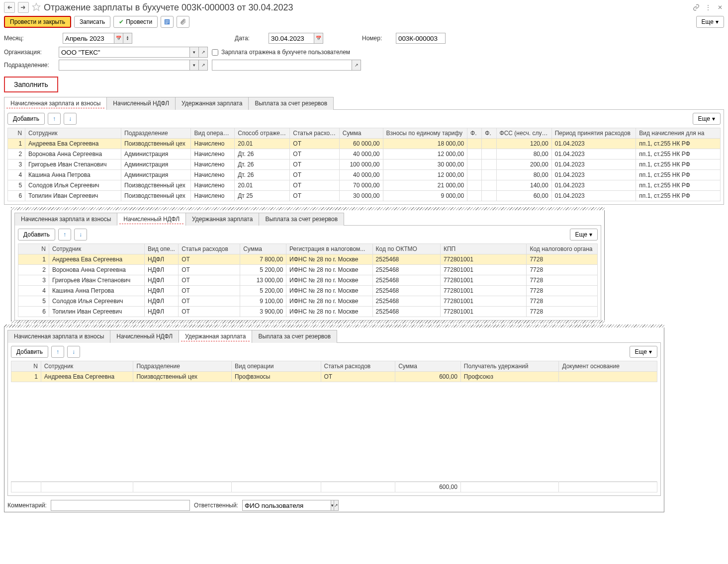 The width and height of the screenshot is (728, 564). What do you see at coordinates (282, 65) in the screenshot?
I see `extra-input` at bounding box center [282, 65].